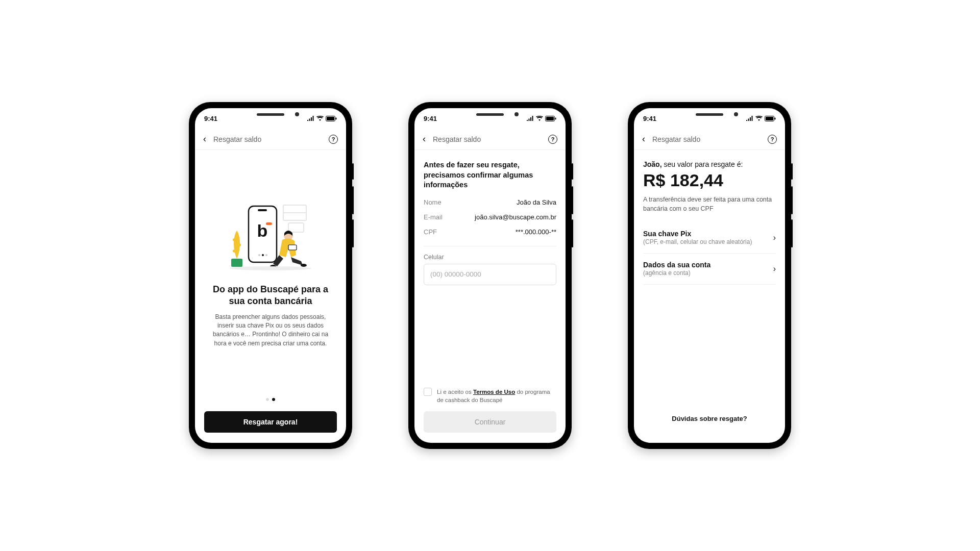 The image size is (980, 551). Describe the element at coordinates (271, 331) in the screenshot. I see `onboarding-body: Basta preencher alguns dados pessoais, i…` at that location.